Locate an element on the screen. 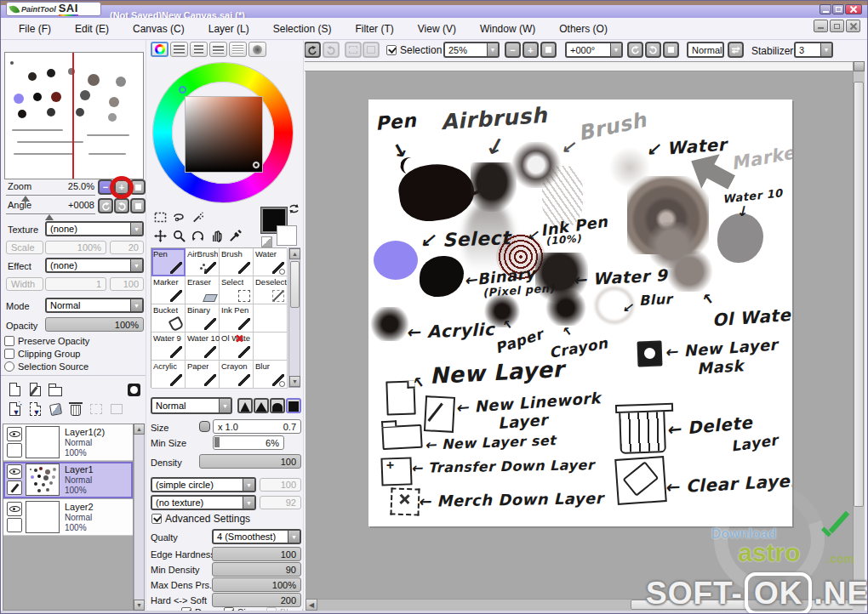  menu-item-layer-l: Layer (L) is located at coordinates (229, 29).